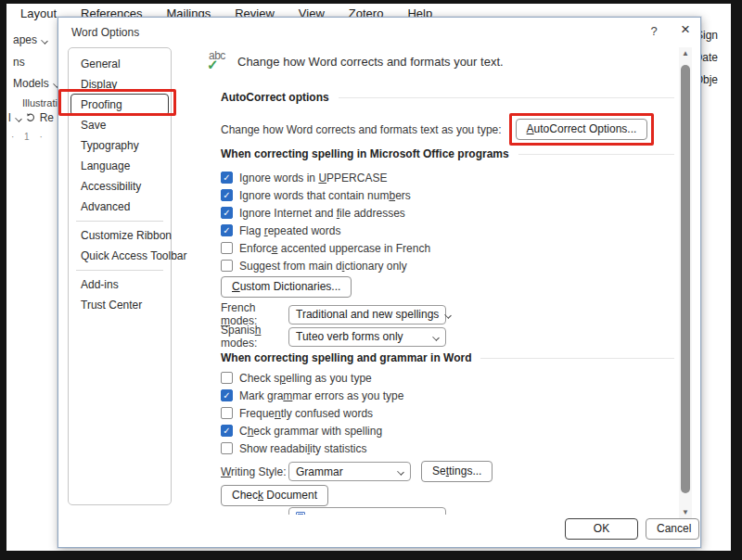 The height and width of the screenshot is (560, 742). What do you see at coordinates (106, 32) in the screenshot?
I see `dialog-title: Word Options` at bounding box center [106, 32].